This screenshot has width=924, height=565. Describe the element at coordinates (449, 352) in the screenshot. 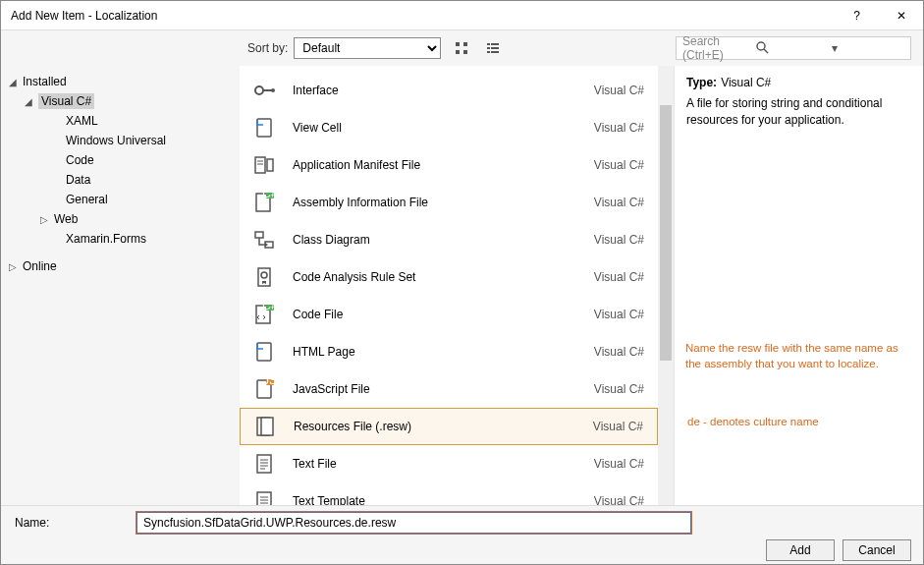

I see `template-item: HTML PageVisual C#` at that location.